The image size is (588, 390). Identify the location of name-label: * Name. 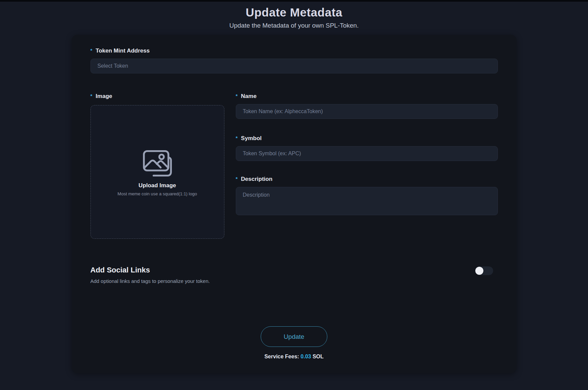
(367, 96).